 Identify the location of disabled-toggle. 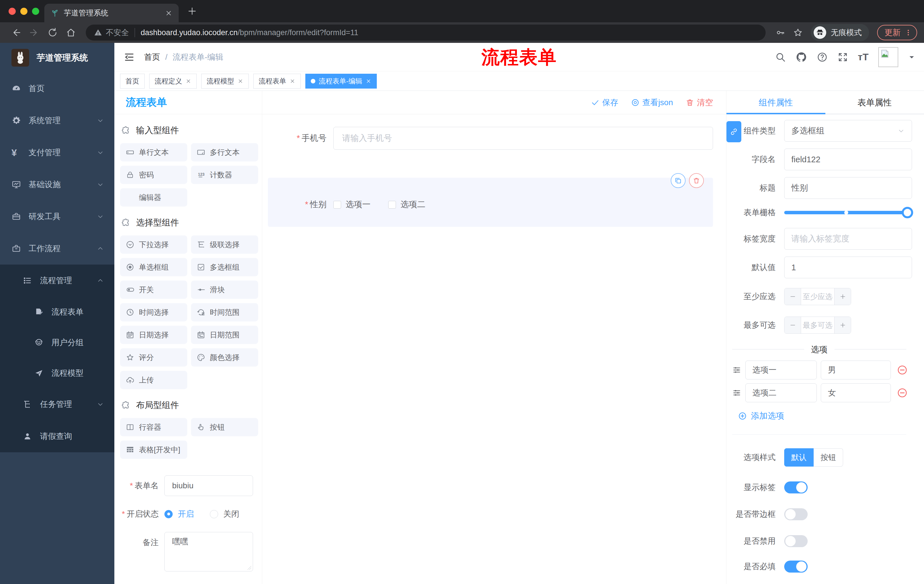
(796, 541).